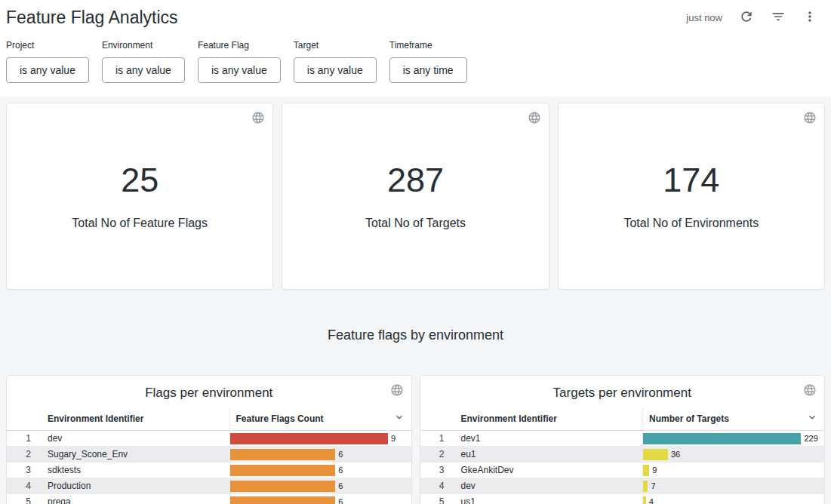  What do you see at coordinates (653, 486) in the screenshot?
I see `count-value: 7` at bounding box center [653, 486].